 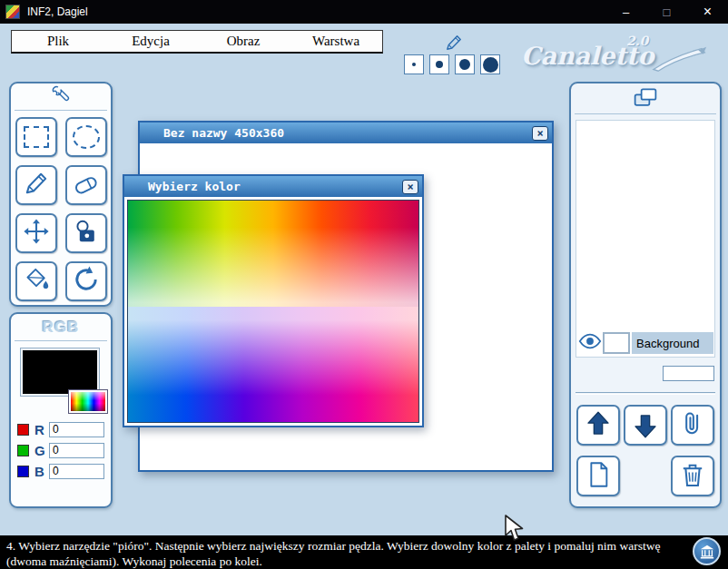 I want to click on layer-thumbnail, so click(x=616, y=343).